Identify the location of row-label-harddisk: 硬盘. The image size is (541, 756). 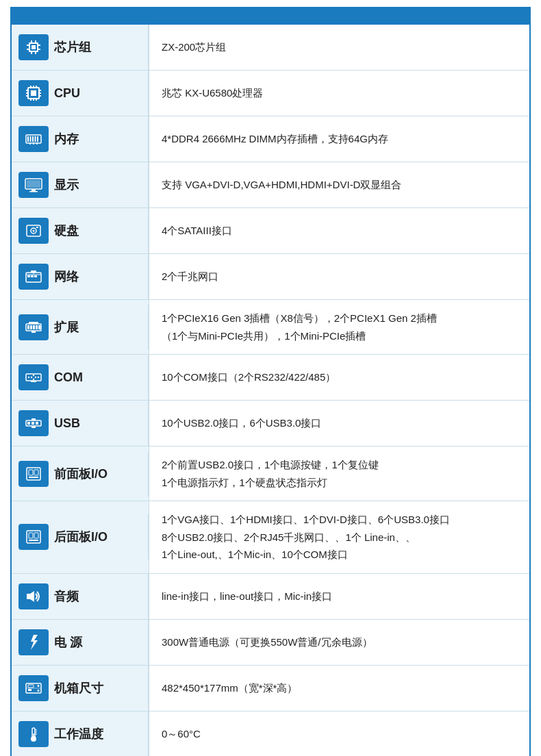
(66, 231).